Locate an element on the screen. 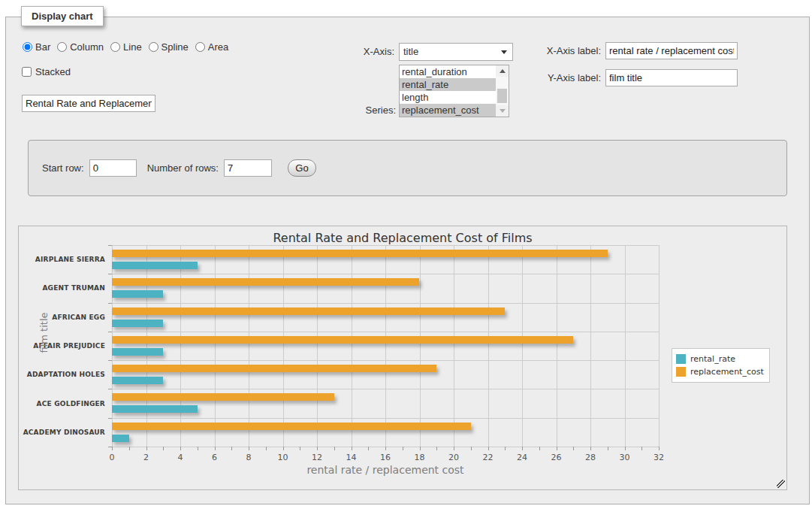  chart-type-label: Line is located at coordinates (132, 47).